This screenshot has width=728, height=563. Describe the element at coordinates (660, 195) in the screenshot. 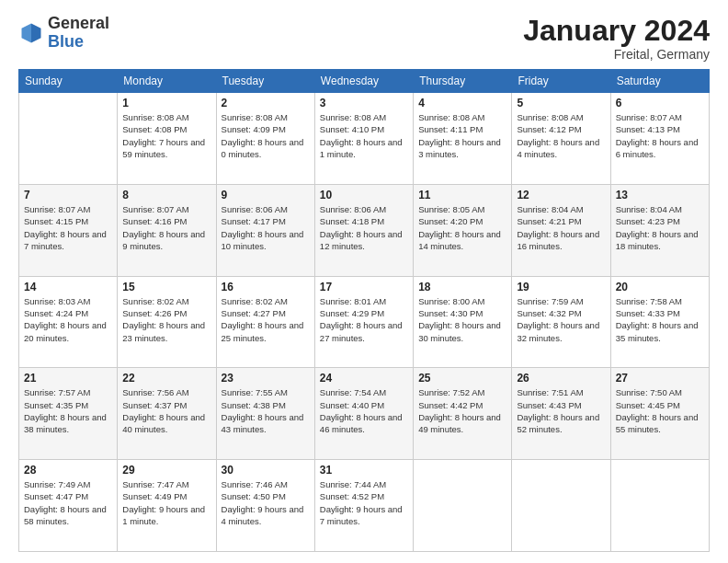

I see `day-number: 13` at that location.